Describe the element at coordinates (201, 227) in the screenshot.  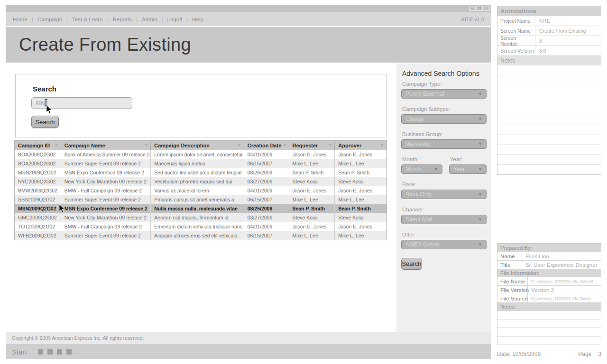
I see `table-row: TOT2009Q2G02BMW - Fall Campaign 09 relea…` at that location.